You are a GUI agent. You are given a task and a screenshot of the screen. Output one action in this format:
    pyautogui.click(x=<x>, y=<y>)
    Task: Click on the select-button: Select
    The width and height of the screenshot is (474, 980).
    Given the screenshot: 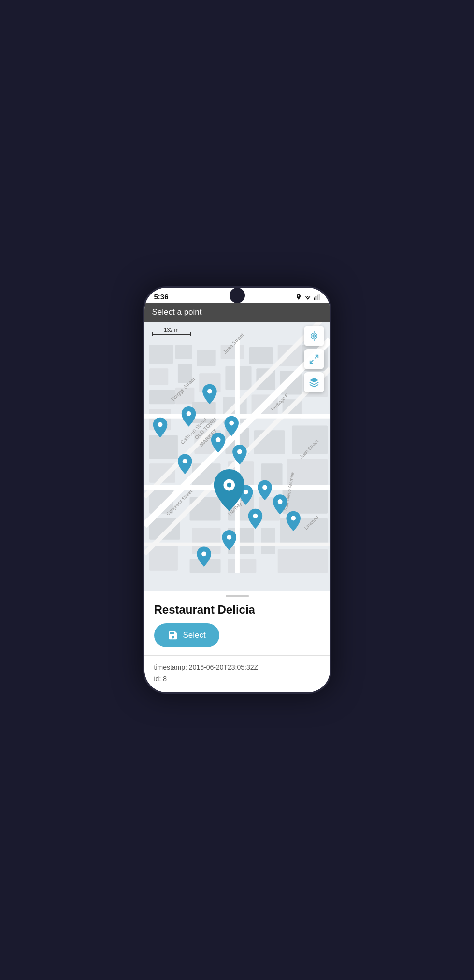 What is the action you would take?
    pyautogui.click(x=187, y=635)
    